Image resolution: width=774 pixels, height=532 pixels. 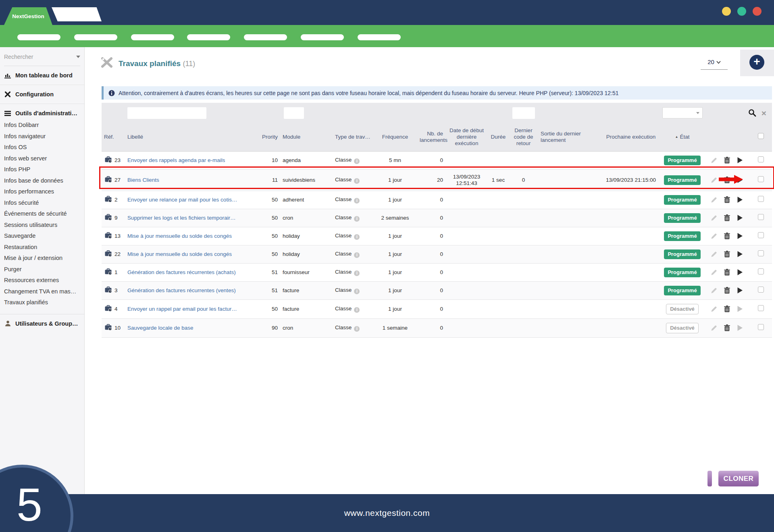 What do you see at coordinates (498, 137) in the screenshot?
I see `col-header-duration: Durée` at bounding box center [498, 137].